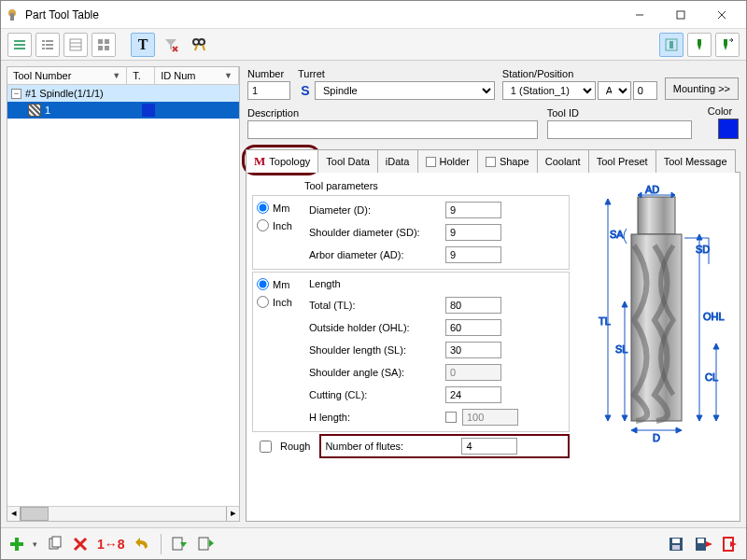  What do you see at coordinates (720, 111) in the screenshot?
I see `color-label: Color` at bounding box center [720, 111].